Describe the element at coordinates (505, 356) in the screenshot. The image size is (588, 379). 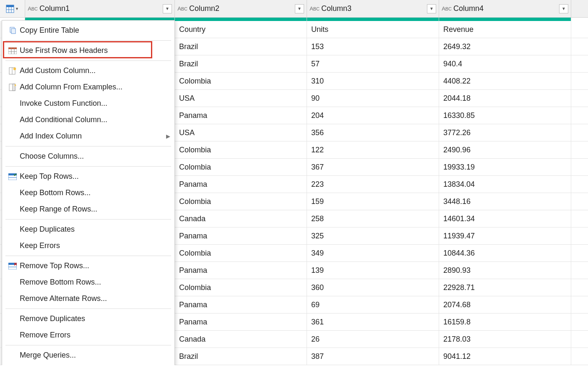
I see `cell: 9041.12` at that location.